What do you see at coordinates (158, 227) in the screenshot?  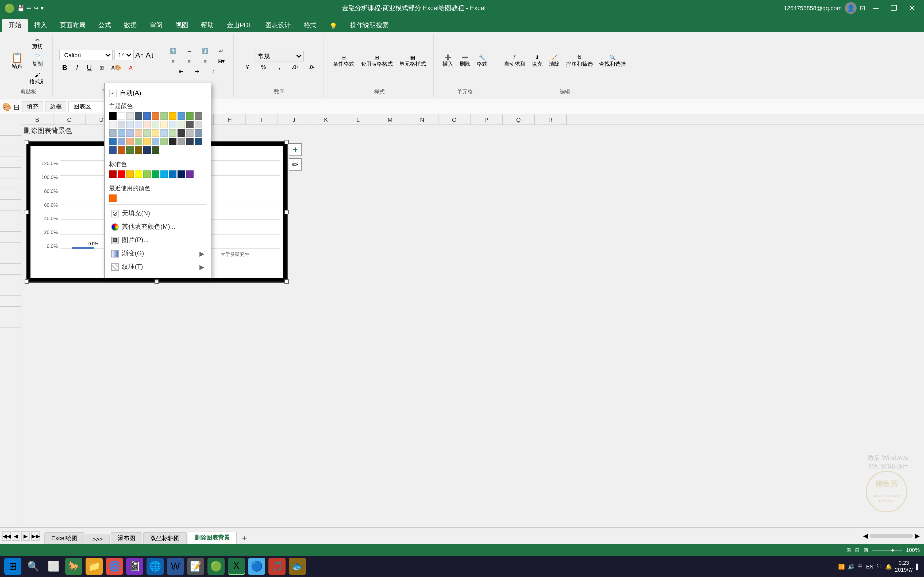 I see `other-fill-item: 其他填充颜色(M)...` at bounding box center [158, 227].